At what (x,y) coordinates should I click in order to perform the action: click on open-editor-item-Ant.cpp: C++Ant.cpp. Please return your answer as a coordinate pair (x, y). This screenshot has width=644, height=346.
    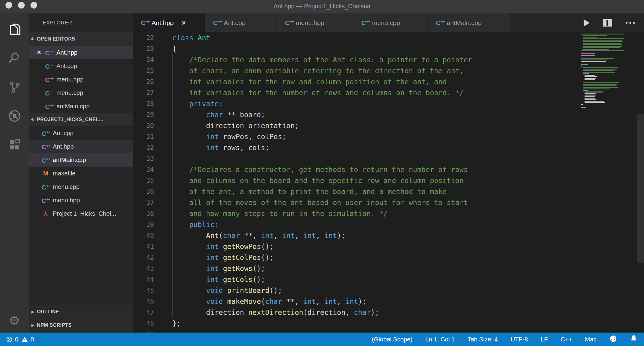
    Looking at the image, I should click on (81, 66).